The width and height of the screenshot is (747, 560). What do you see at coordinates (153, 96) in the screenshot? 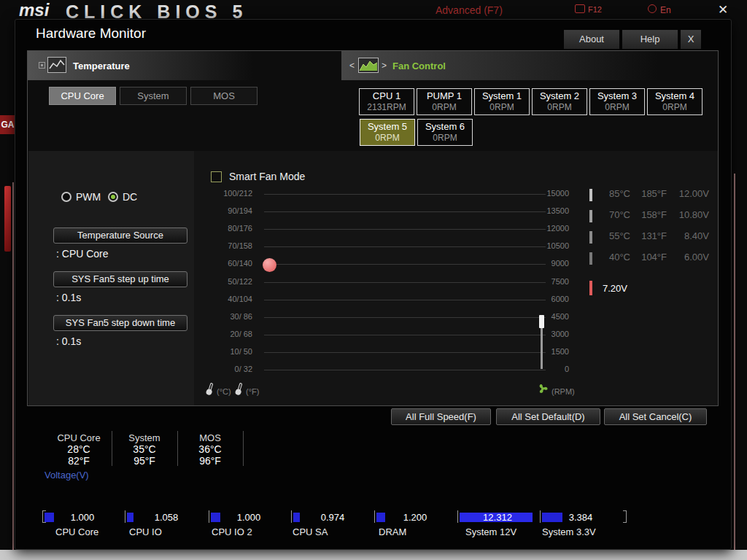
I see `tab-system: System` at bounding box center [153, 96].